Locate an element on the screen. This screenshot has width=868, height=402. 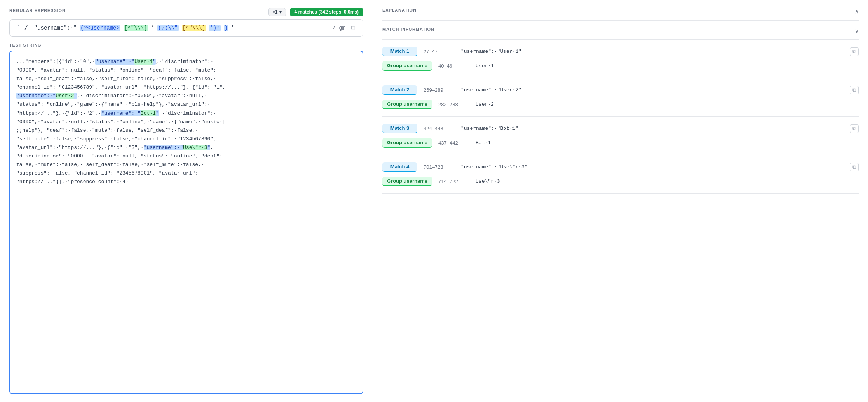
match-info-header: MATCH INFORMATION ∨ is located at coordinates (620, 30).